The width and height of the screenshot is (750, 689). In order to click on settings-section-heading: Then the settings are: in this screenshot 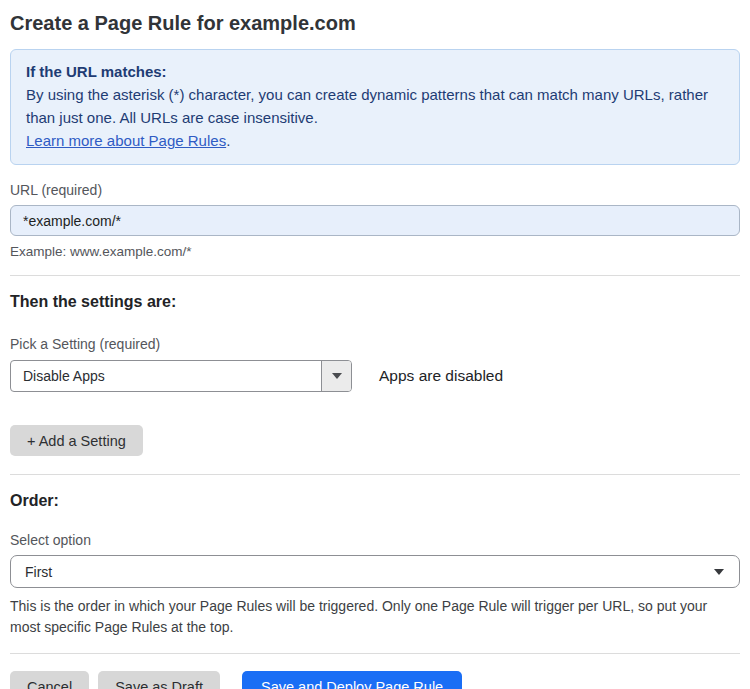, I will do `click(375, 302)`.